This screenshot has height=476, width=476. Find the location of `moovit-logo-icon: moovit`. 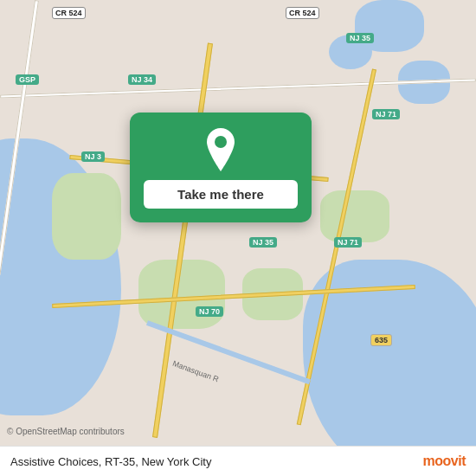

moovit-logo-icon: moovit is located at coordinates (445, 461).